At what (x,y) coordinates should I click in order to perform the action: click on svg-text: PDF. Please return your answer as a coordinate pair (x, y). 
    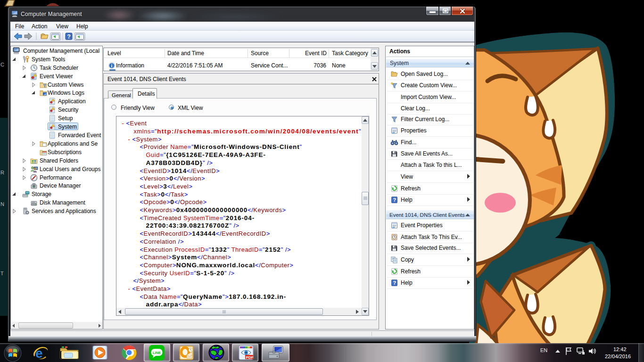
    Looking at the image, I should click on (250, 357).